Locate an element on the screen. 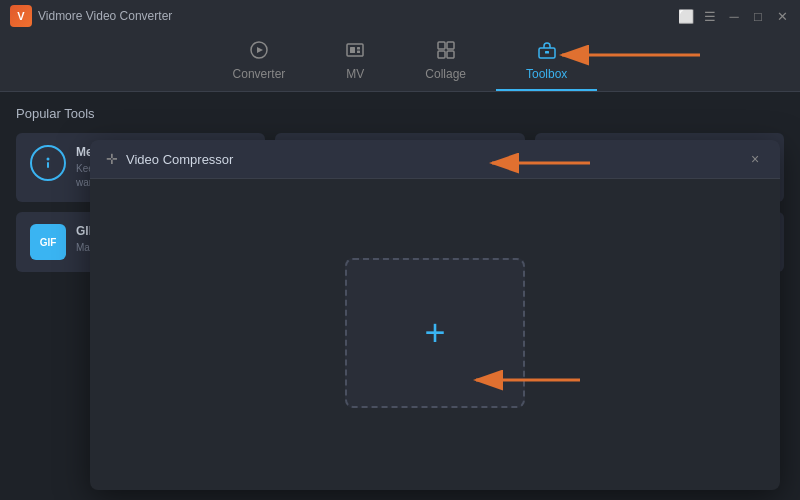  app-name: Vidmore Video Converter is located at coordinates (105, 16).